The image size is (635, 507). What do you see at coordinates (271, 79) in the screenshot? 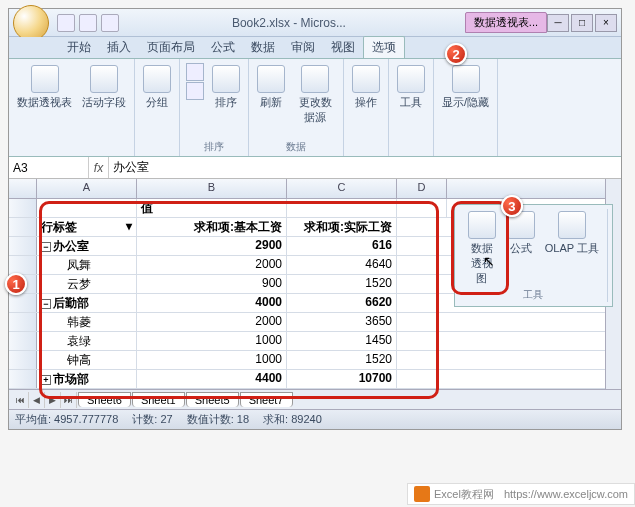
I see `refresh-icon` at bounding box center [271, 79].